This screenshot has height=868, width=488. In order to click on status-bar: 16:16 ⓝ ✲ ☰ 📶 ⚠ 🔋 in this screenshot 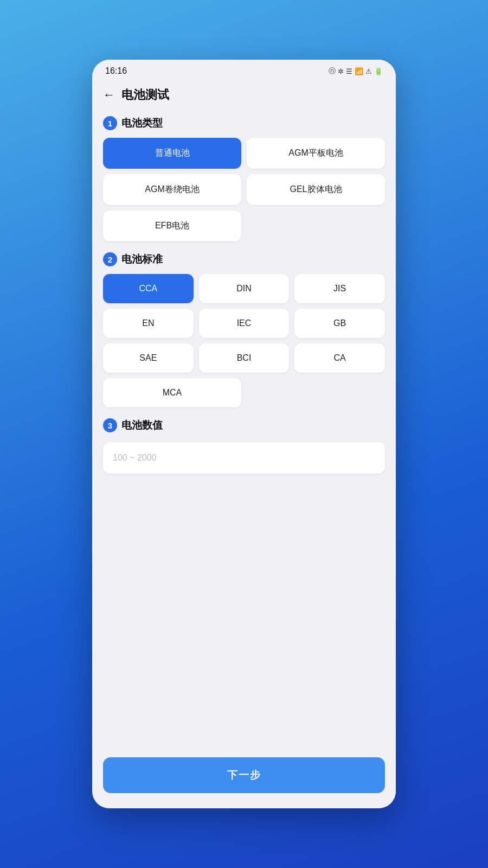, I will do `click(244, 70)`.